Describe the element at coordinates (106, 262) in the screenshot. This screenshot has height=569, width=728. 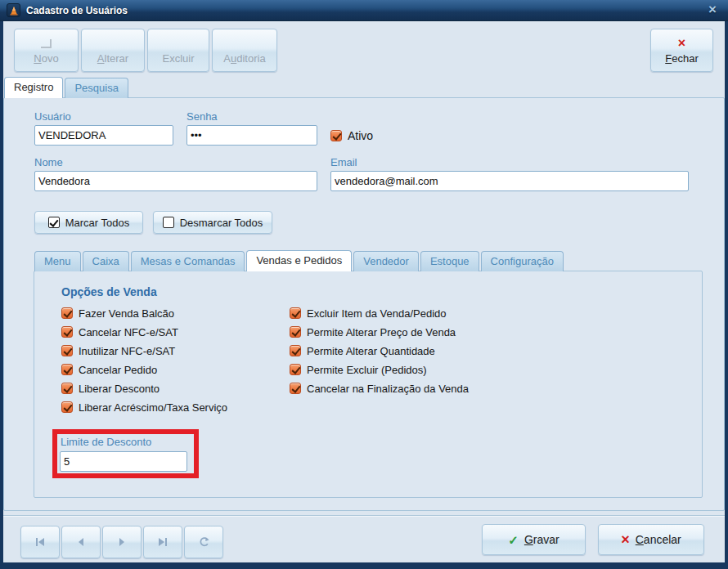
I see `tab-caixa: Caixa` at that location.